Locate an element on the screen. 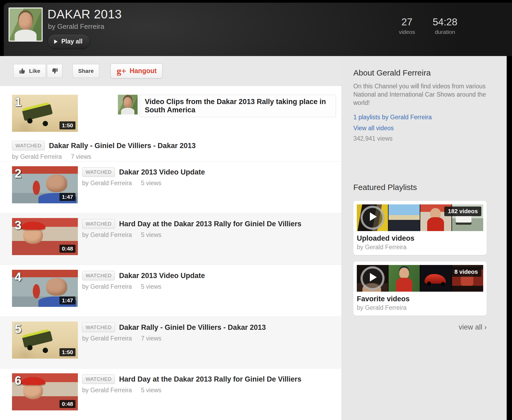 Image resolution: width=512 pixels, height=420 pixels. view-all-playlists-link: view all › is located at coordinates (420, 327).